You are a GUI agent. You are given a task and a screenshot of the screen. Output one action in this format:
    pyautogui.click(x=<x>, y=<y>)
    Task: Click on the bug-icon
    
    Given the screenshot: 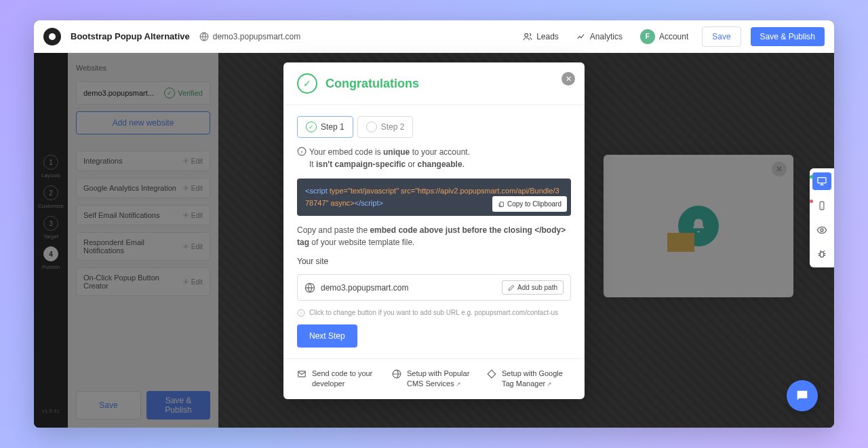 What is the action you would take?
    pyautogui.click(x=822, y=255)
    